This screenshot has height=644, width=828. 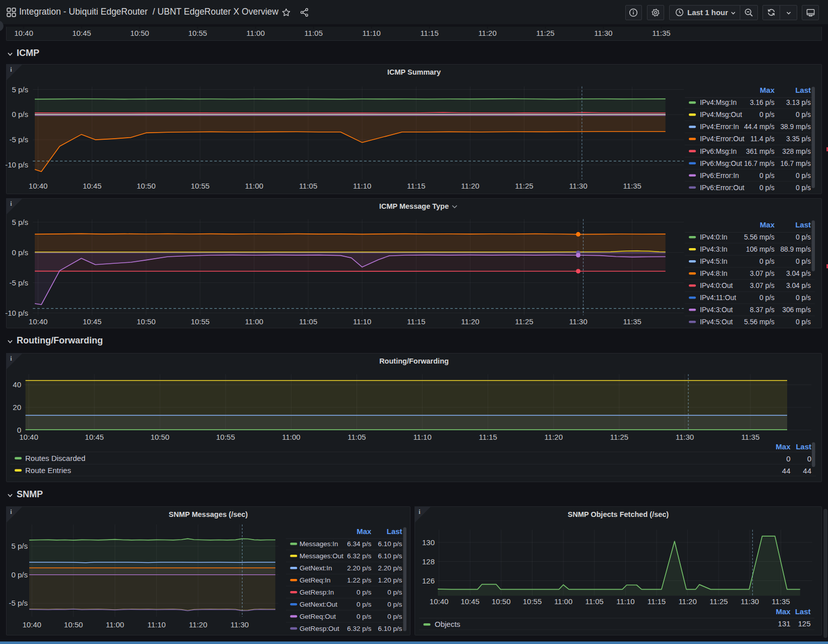 What do you see at coordinates (722, 188) in the screenshot?
I see `svg-text: IPv6:Error:Out` at bounding box center [722, 188].